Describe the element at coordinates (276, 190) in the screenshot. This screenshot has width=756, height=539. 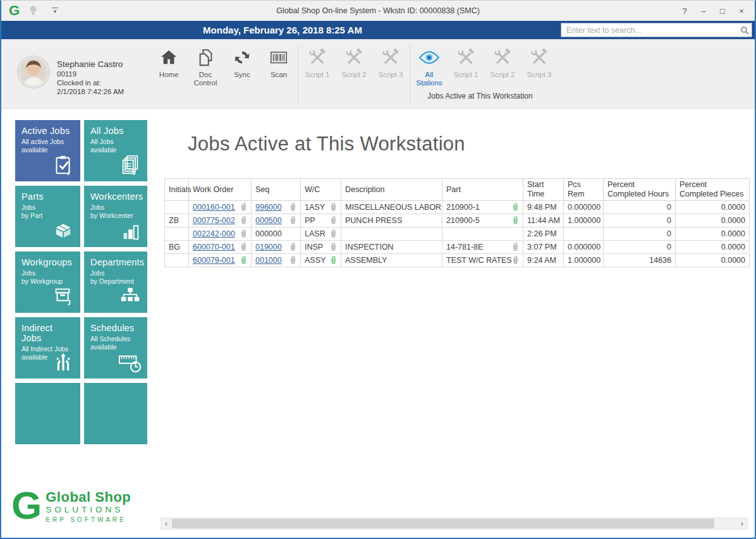
I see `column-header-seq: Seq` at that location.